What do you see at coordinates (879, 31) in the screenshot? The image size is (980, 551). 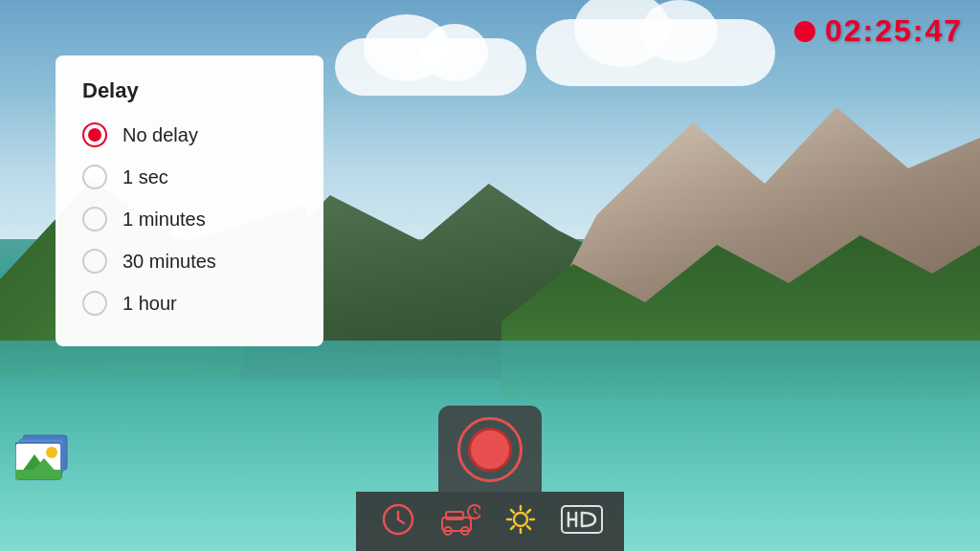 I see `recording-timer: 02:25:47` at bounding box center [879, 31].